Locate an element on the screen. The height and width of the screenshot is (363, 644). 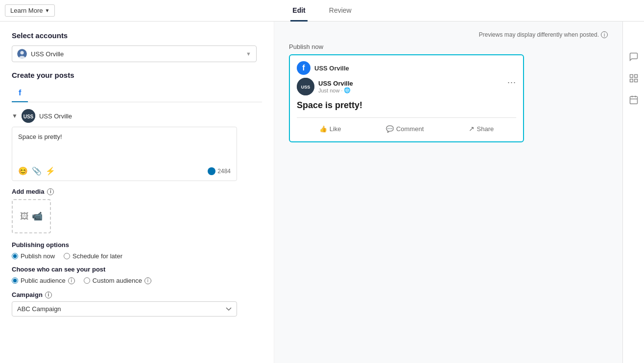
preview-note: Previews may display differently when po… is located at coordinates (449, 35).